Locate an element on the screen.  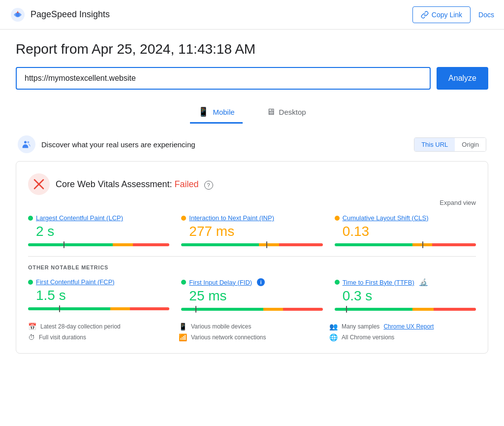
metric-fcp-value: 1.5 s is located at coordinates (102, 295).